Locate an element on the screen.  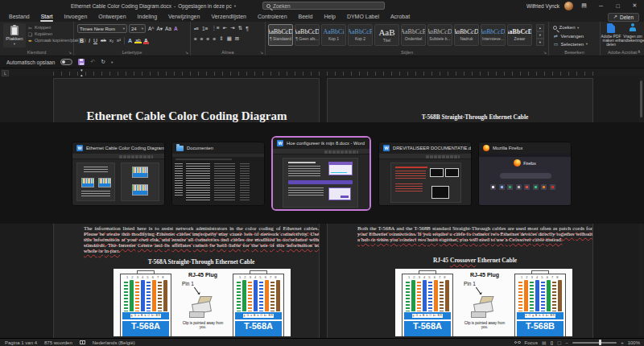
page-indicator: Pagina 1 van 4 is located at coordinates (21, 343).